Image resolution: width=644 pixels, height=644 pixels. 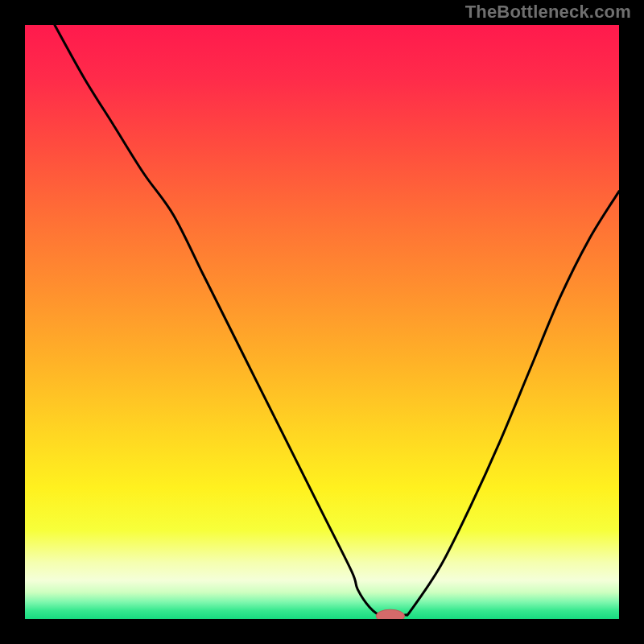 I want to click on watermark-text: TheBottleneck.com, so click(x=548, y=12).